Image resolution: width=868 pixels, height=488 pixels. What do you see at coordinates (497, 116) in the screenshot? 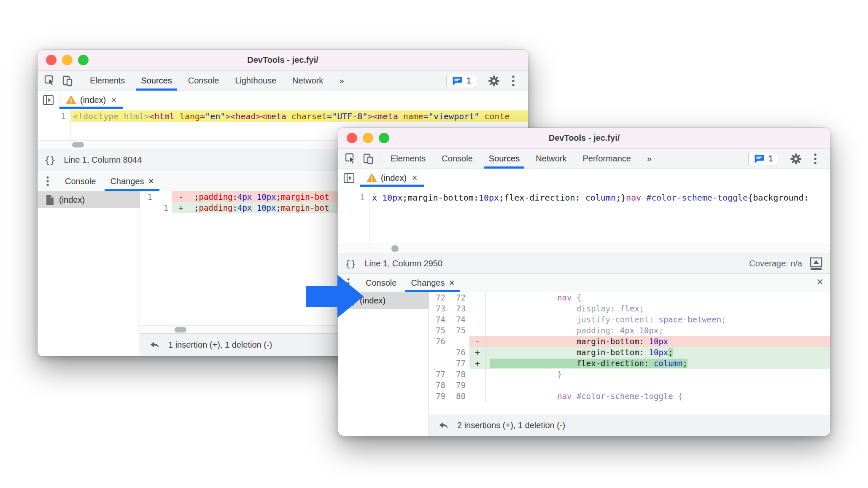
I see `code-token: conte` at bounding box center [497, 116].